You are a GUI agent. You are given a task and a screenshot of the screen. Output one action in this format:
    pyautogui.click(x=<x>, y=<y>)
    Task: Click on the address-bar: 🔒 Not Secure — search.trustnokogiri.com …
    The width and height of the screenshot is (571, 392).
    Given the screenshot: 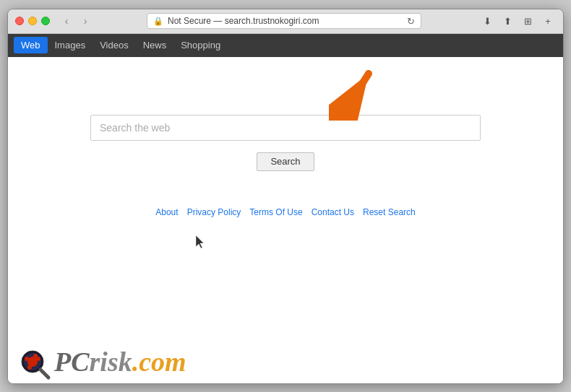 What is the action you would take?
    pyautogui.click(x=284, y=21)
    